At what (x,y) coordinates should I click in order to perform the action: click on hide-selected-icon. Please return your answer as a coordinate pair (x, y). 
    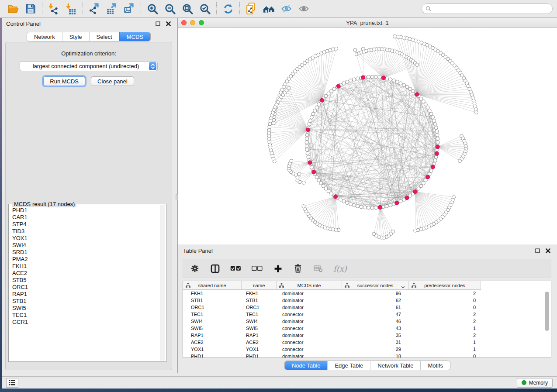
    Looking at the image, I should click on (286, 9).